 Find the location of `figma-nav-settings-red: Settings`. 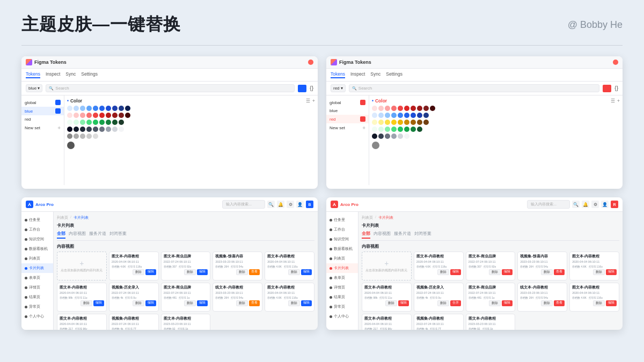

figma-nav-settings-red: Settings is located at coordinates (394, 75).